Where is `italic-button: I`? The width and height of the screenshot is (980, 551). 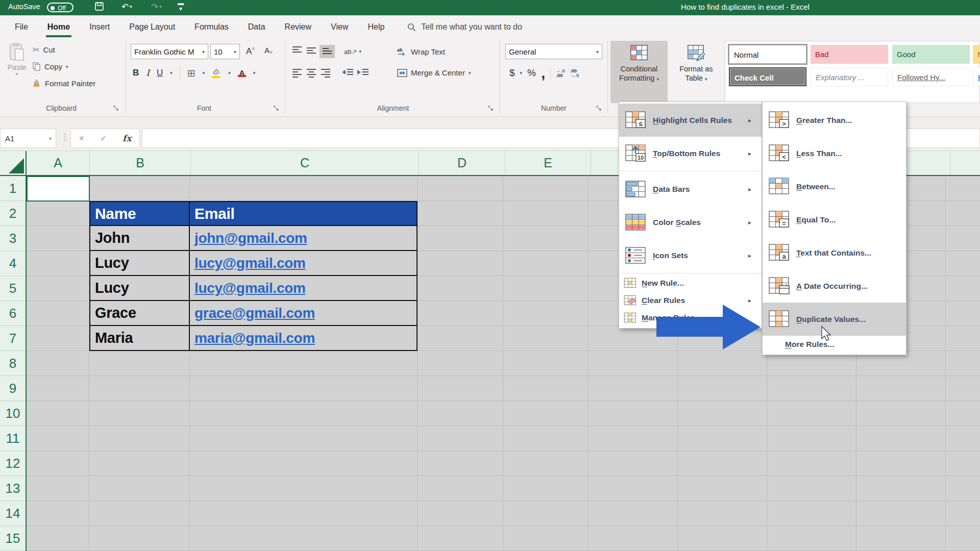
italic-button: I is located at coordinates (148, 73).